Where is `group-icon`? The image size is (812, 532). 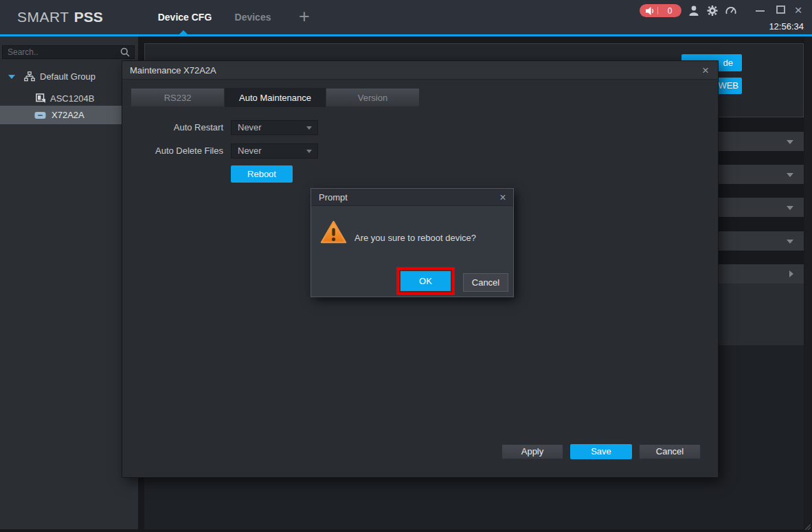
group-icon is located at coordinates (30, 77).